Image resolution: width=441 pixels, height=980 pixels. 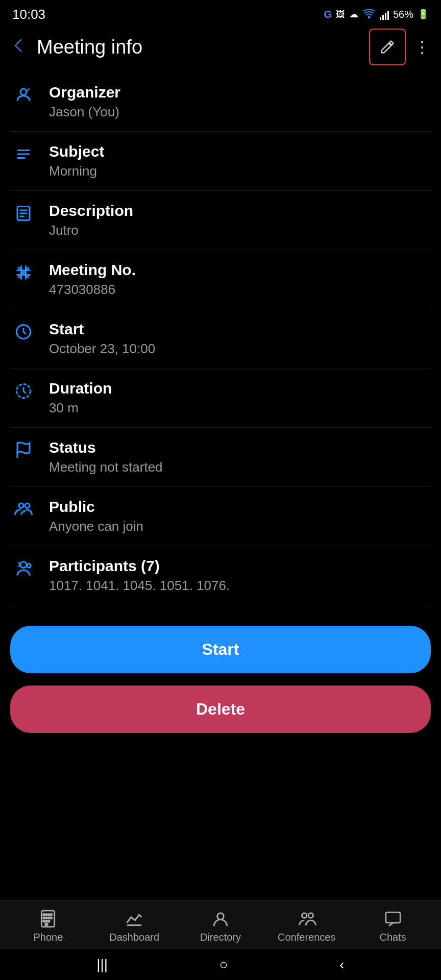 What do you see at coordinates (102, 965) in the screenshot?
I see `system-menu-button: |||` at bounding box center [102, 965].